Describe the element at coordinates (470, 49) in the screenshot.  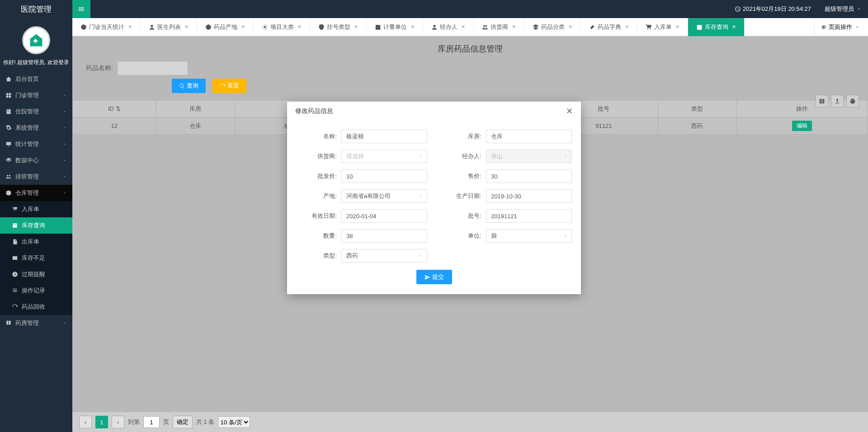
I see `page-title: 库房药品信息管理` at that location.